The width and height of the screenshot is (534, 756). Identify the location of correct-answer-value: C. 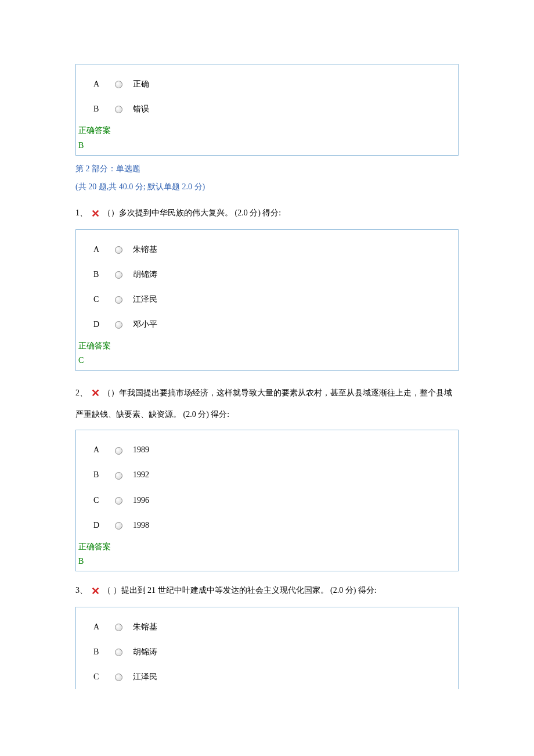
(267, 361).